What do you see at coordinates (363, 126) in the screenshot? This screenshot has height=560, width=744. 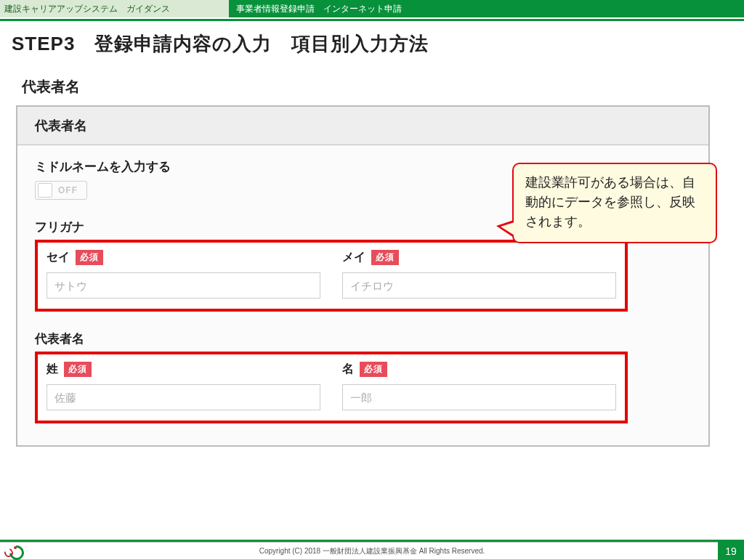 I see `panel-title: 代表者名` at bounding box center [363, 126].